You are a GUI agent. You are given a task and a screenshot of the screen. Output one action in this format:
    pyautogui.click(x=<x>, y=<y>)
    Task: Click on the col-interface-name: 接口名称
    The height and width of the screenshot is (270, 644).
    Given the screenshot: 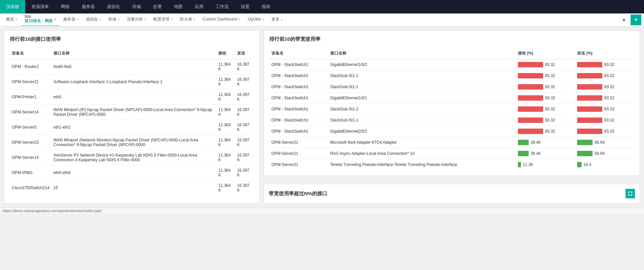 What is the action you would take?
    pyautogui.click(x=134, y=54)
    